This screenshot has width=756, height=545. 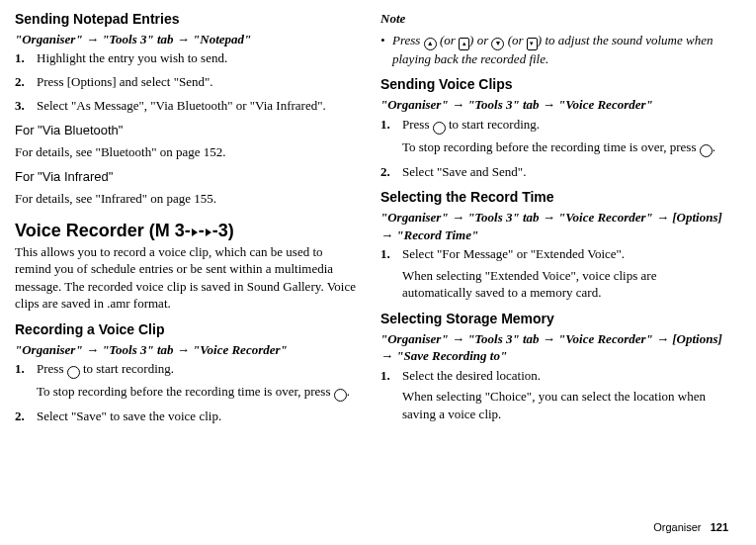 I want to click on step-number: 3., so click(x=26, y=106).